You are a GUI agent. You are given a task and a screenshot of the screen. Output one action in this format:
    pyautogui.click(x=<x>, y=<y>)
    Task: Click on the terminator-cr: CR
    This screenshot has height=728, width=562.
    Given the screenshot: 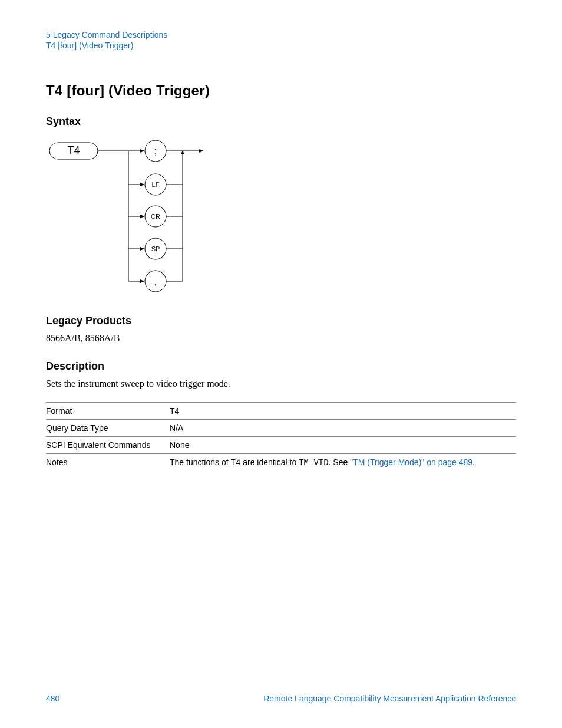 What is the action you would take?
    pyautogui.click(x=156, y=216)
    